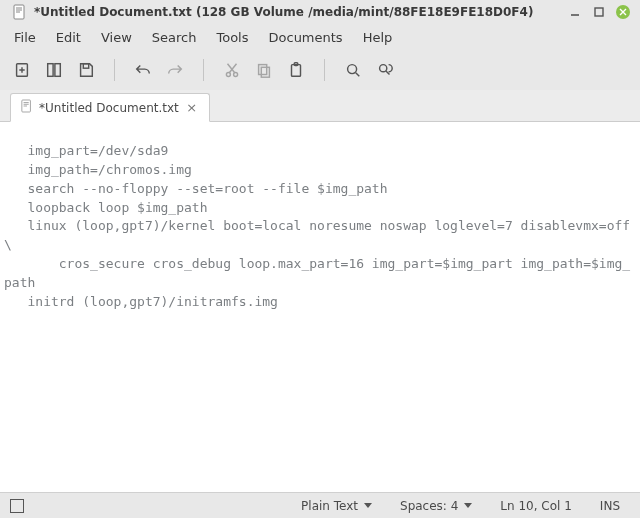  What do you see at coordinates (610, 506) in the screenshot?
I see `insert-mode-label: INS` at bounding box center [610, 506].